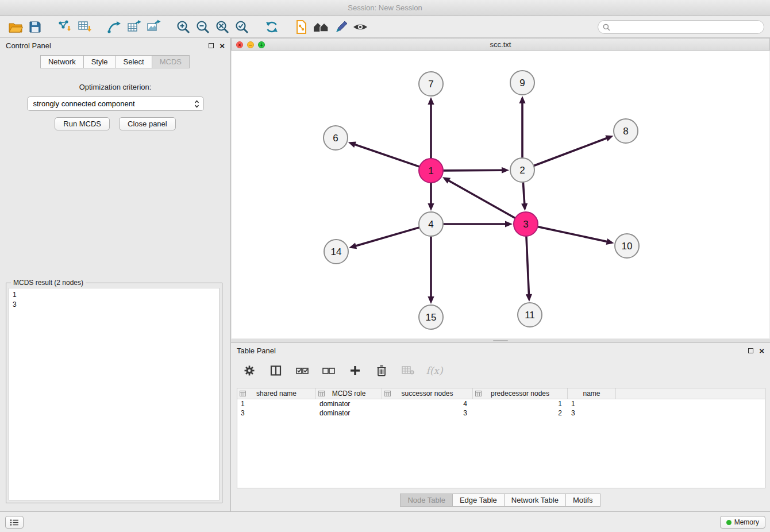  Describe the element at coordinates (501, 45) in the screenshot. I see `network-window-title: scc.txt` at that location.